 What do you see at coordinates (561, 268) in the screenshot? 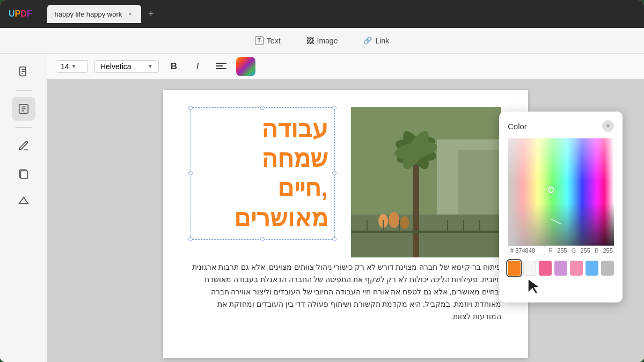
I see `swatch-purple` at bounding box center [561, 268].